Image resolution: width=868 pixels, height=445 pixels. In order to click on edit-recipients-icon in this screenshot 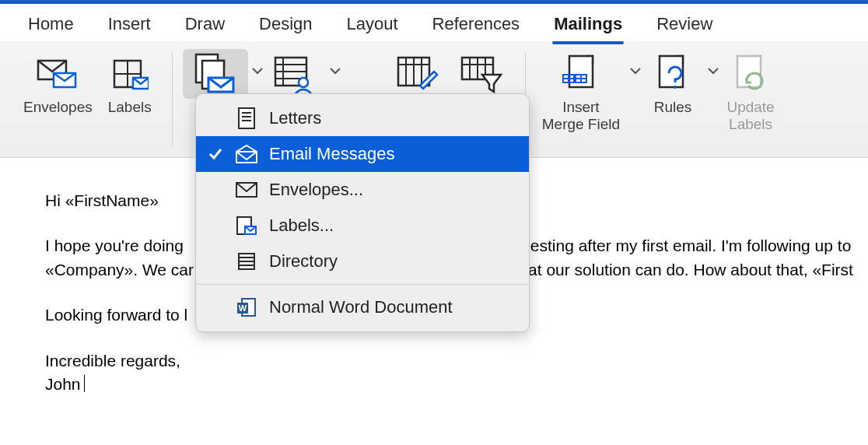, I will do `click(418, 74)`.